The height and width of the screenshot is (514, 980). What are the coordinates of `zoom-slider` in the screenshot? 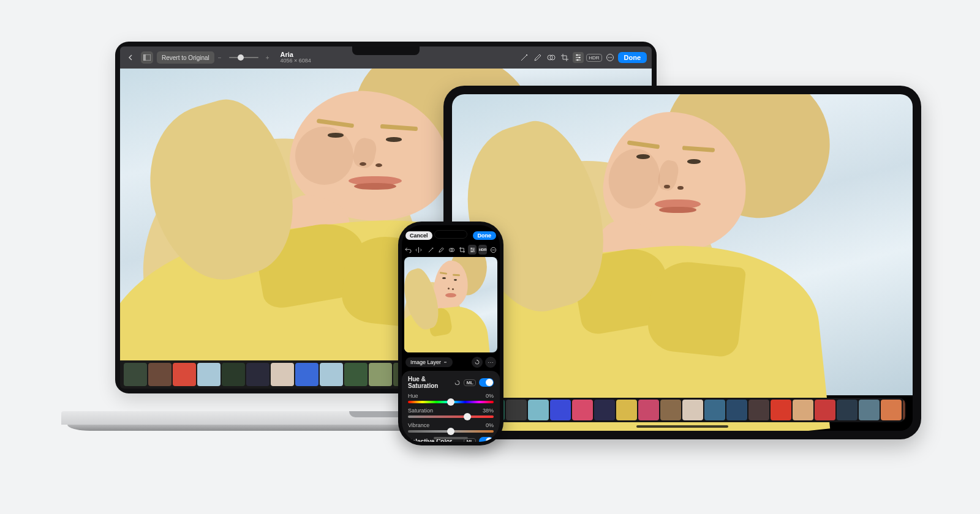 It's located at (244, 58).